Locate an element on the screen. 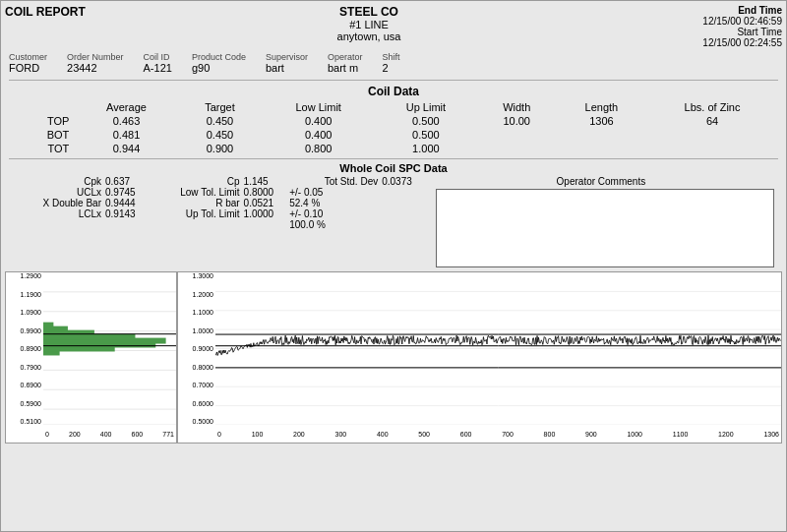 The width and height of the screenshot is (787, 532). x-axis-label: 1100 is located at coordinates (681, 435).